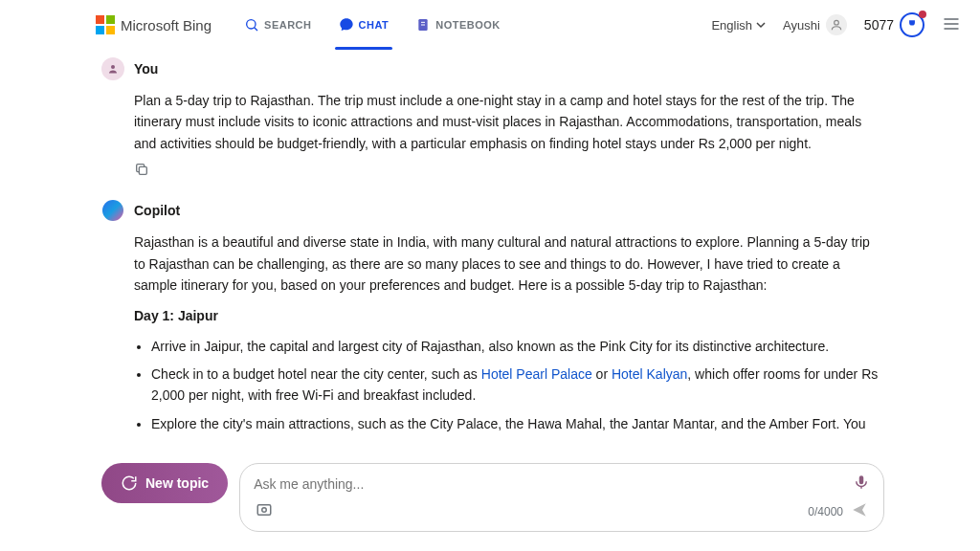 This screenshot has height=551, width=980. Describe the element at coordinates (509, 122) in the screenshot. I see `user-message-text: Plan a 5-day trip to Rajasthan. The trip…` at that location.